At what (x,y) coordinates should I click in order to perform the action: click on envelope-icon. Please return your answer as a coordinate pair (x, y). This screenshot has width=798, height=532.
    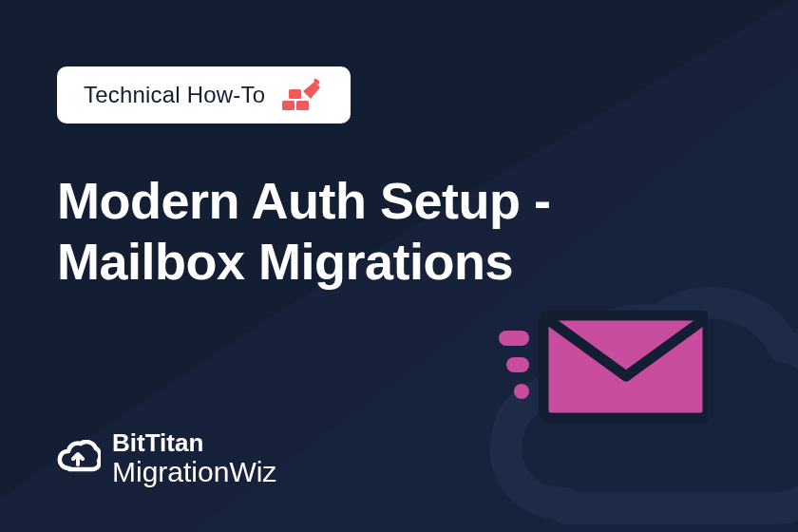
    Looking at the image, I should click on (603, 366).